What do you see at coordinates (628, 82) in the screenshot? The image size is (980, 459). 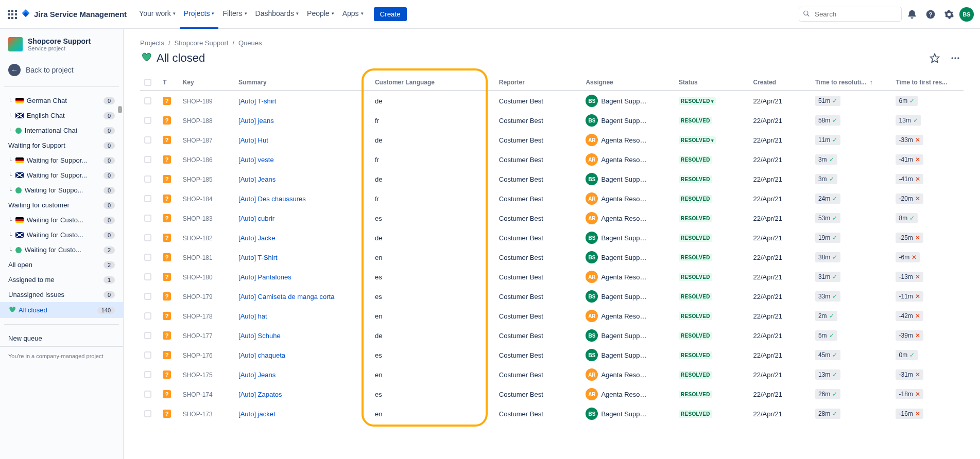 I see `col-assignee: Assignee` at bounding box center [628, 82].